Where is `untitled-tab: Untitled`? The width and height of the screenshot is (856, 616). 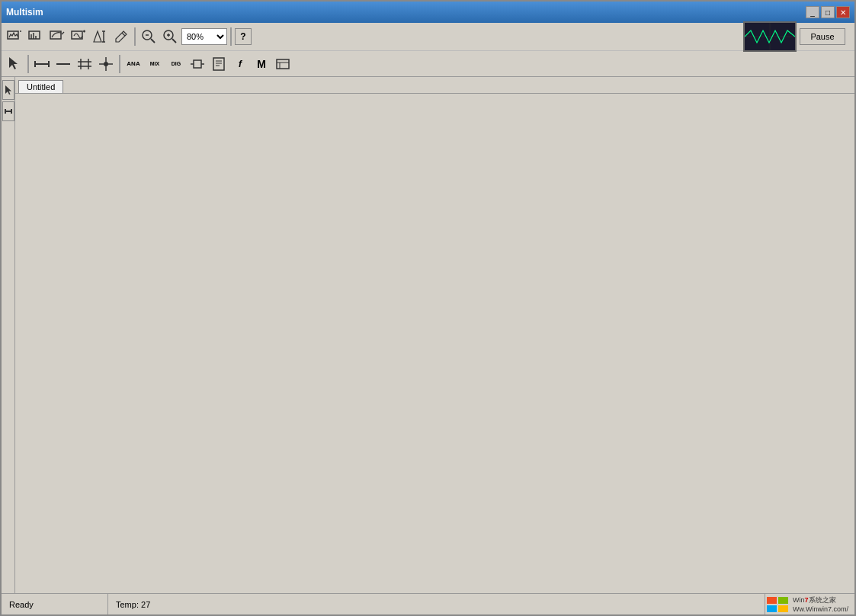 untitled-tab: Untitled is located at coordinates (41, 87).